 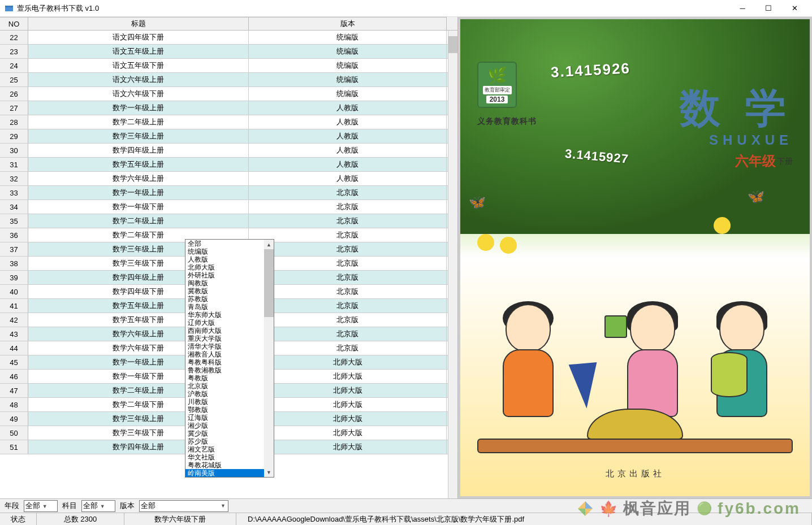 I want to click on dropdown-option: 清华大学版, so click(x=230, y=346).